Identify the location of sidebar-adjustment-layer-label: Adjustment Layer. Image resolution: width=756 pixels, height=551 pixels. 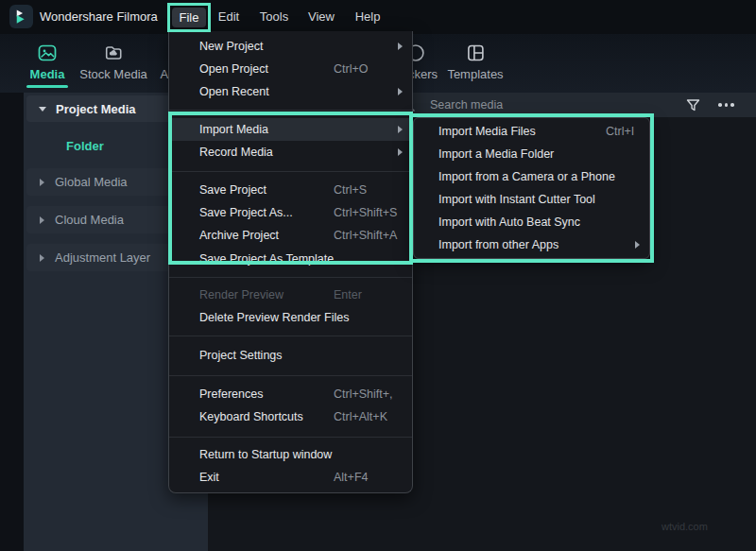
(102, 257).